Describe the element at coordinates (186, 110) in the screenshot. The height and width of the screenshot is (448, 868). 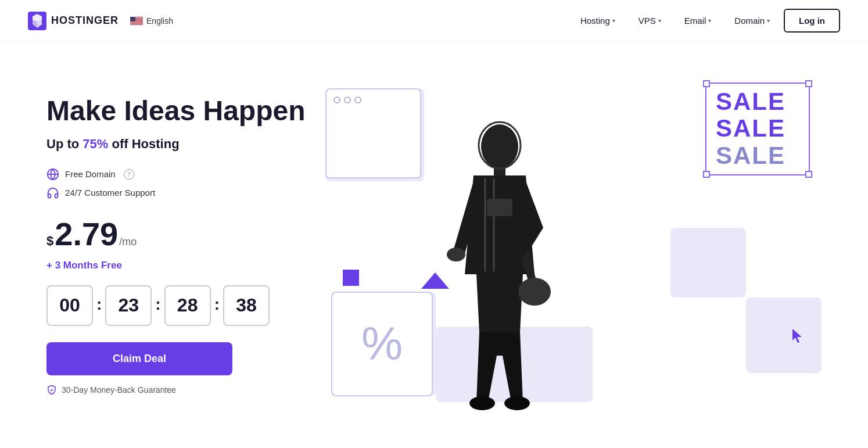
I see `hero-title: Make Ideas Happen` at that location.